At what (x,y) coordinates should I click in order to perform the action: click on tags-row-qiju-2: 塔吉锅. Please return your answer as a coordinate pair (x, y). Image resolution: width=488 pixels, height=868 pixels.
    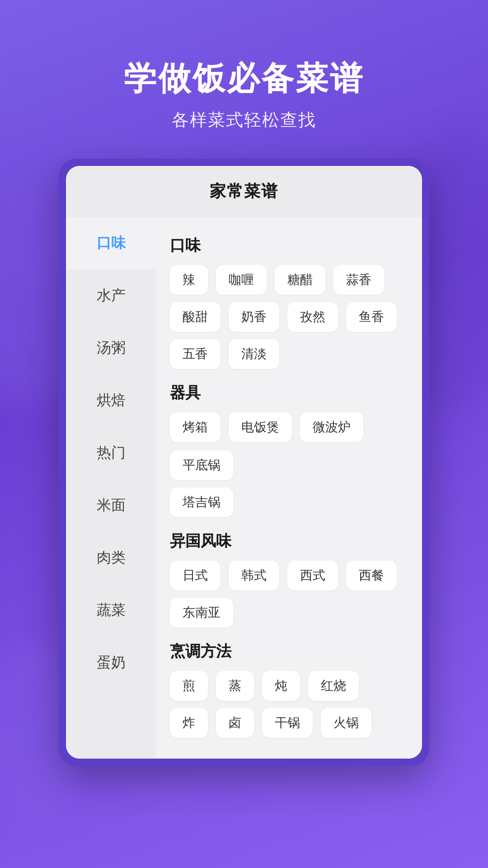
    Looking at the image, I should click on (289, 502).